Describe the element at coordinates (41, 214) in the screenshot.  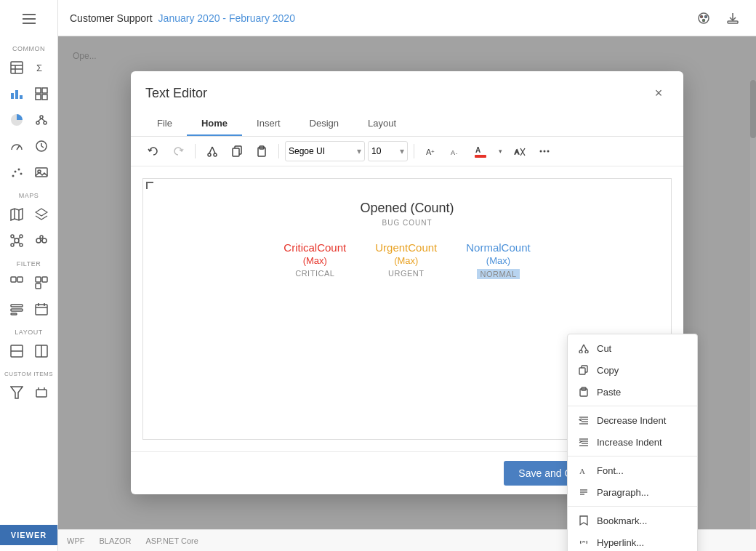
I see `map-layers-icon` at that location.